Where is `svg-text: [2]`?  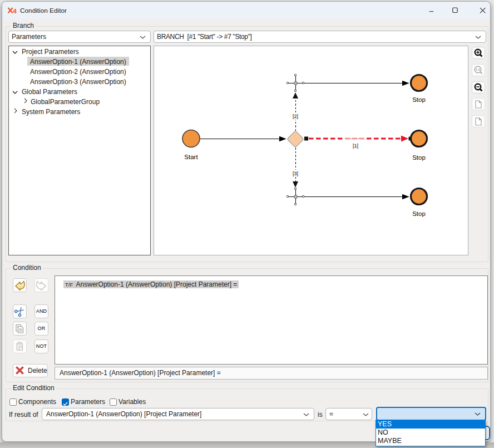
svg-text: [2] is located at coordinates (295, 116).